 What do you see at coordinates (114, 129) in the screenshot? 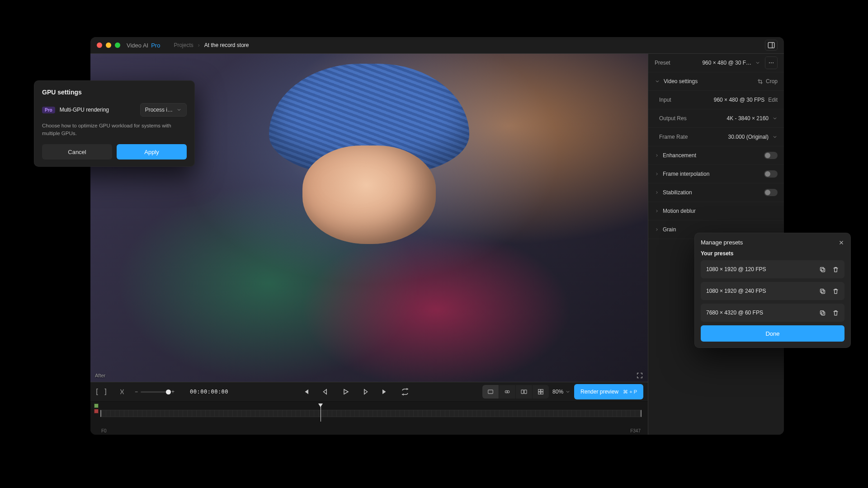
I see `gpu-settings-description: Choose how to optimize GPU workload for …` at bounding box center [114, 129].